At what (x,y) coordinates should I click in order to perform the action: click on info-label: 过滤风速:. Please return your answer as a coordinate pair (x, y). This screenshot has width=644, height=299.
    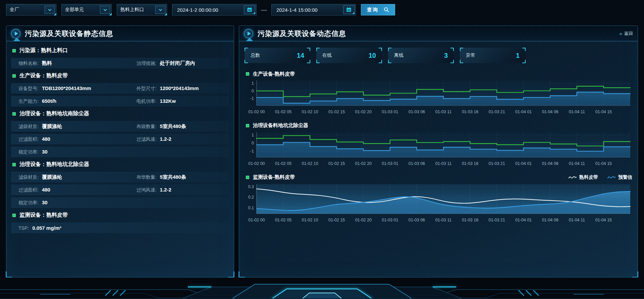
    Looking at the image, I should click on (147, 139).